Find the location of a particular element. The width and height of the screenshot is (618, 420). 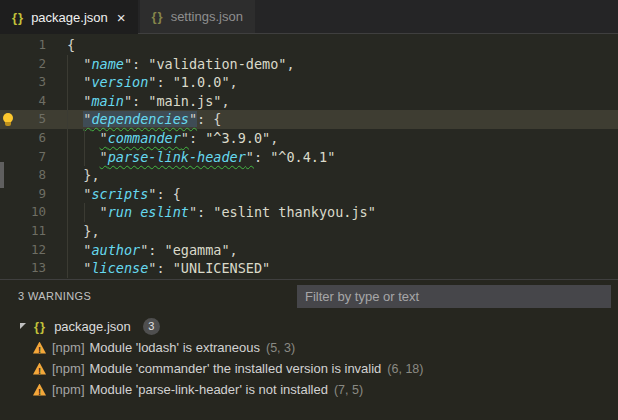

problems-filter-input is located at coordinates (454, 296).